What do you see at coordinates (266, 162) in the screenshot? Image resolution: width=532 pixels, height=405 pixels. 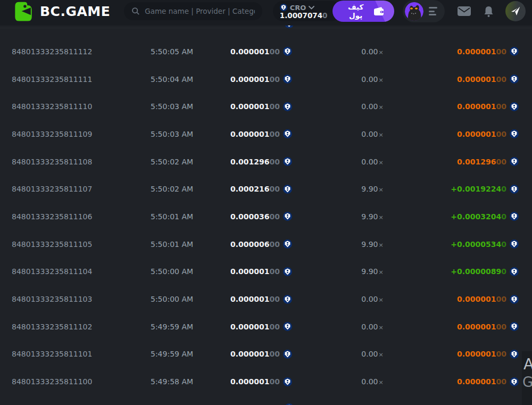 I see `table-row: 84801333235811108 5:50:02 AM 0.00129600 …` at bounding box center [266, 162].